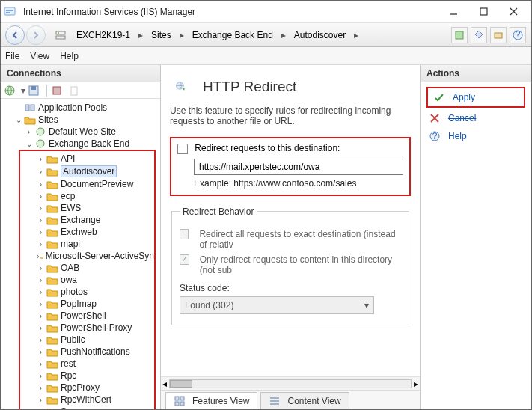  I want to click on tree-exchange-back-end: ⌄Exchange Back End, so click(91, 144).